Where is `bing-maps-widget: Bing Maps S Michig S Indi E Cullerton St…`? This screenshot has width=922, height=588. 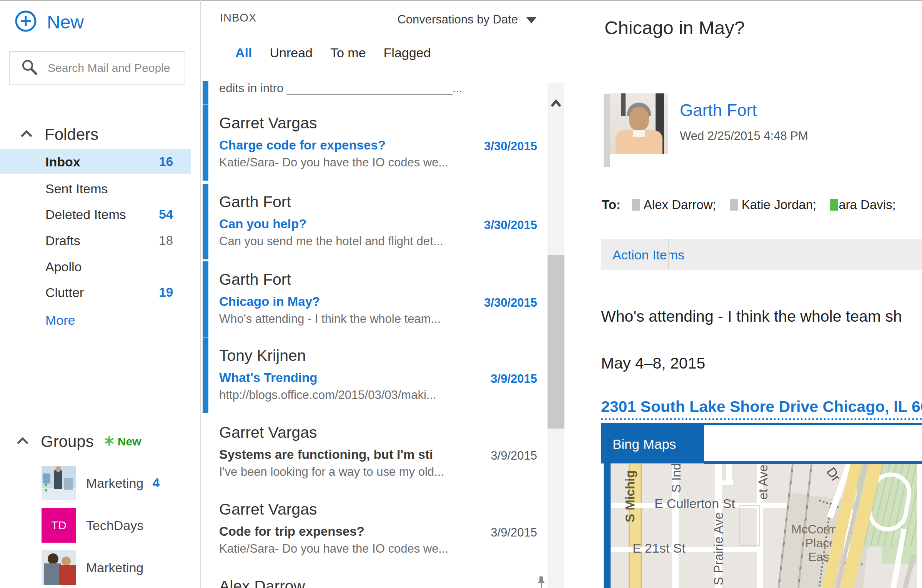
bing-maps-widget: Bing Maps S Michig S Indi E Cullerton St… is located at coordinates (761, 505).